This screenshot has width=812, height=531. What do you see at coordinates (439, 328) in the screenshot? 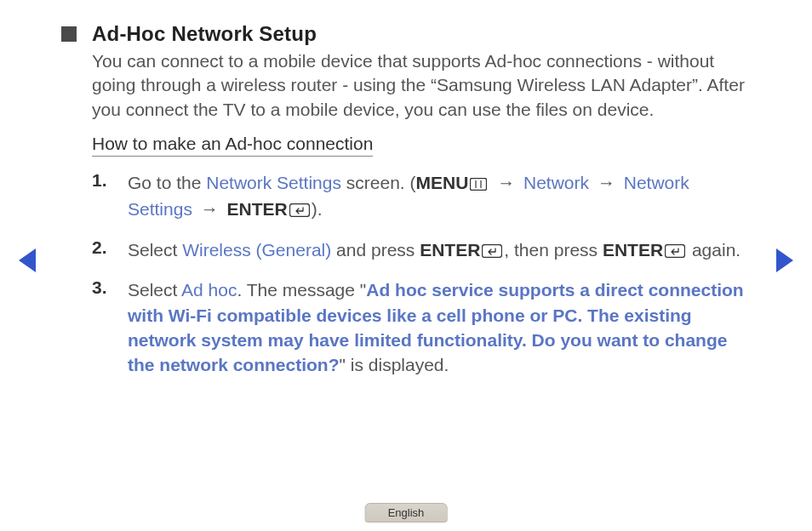
I see `step-body: Select Ad hoc. The message "Ad hoc servi…` at bounding box center [439, 328].